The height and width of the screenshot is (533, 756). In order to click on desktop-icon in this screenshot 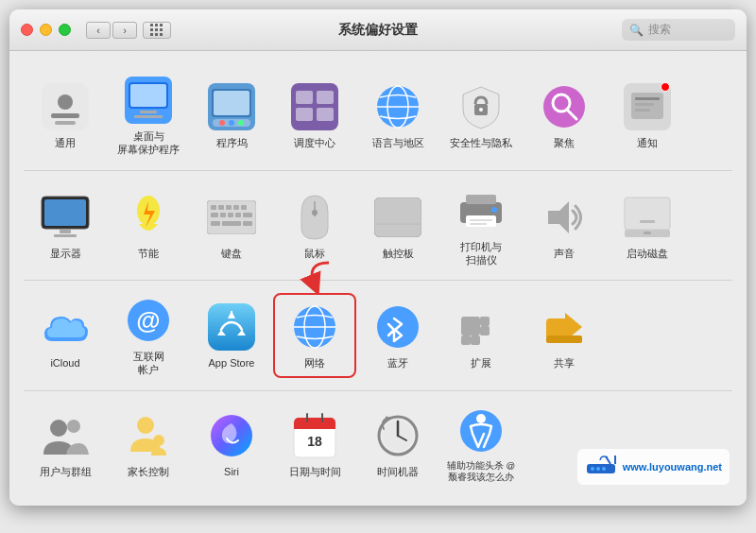, I will do `click(148, 100)`.